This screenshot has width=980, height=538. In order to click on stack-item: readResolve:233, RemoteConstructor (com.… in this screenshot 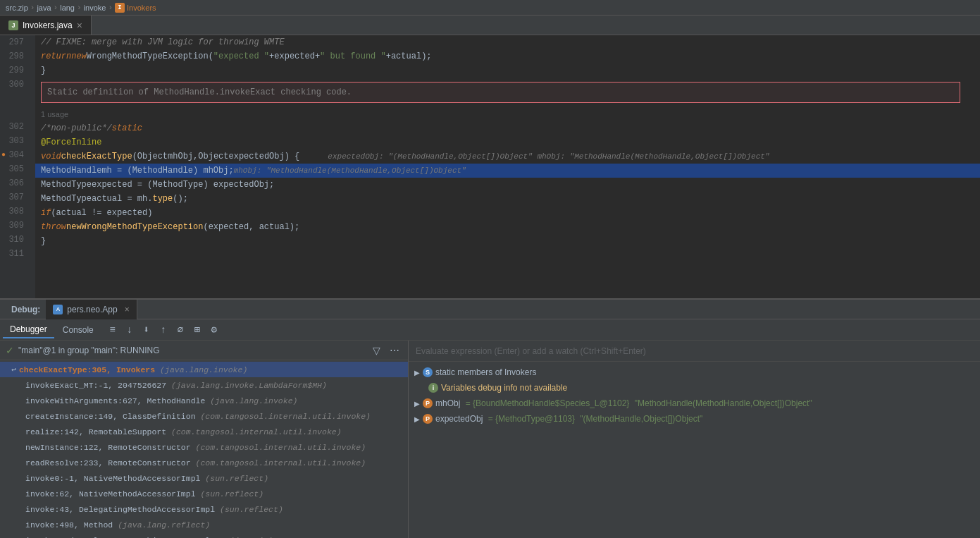, I will do `click(204, 463)`.